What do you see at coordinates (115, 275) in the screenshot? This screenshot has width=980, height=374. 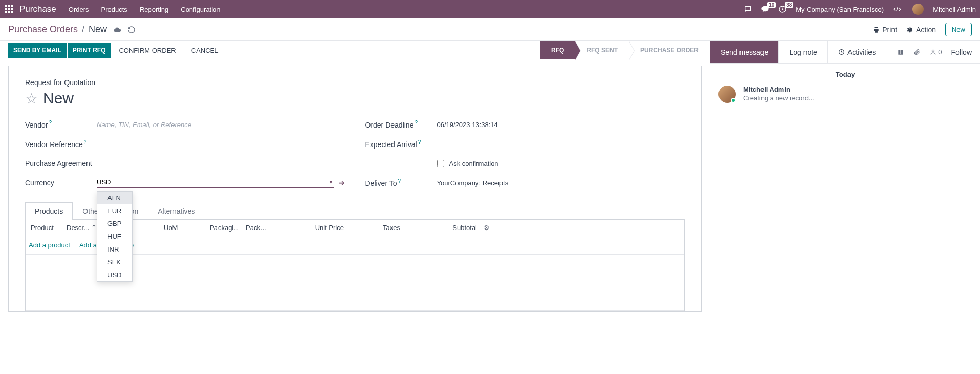 I see `currency-option-usd: USD` at bounding box center [115, 275].